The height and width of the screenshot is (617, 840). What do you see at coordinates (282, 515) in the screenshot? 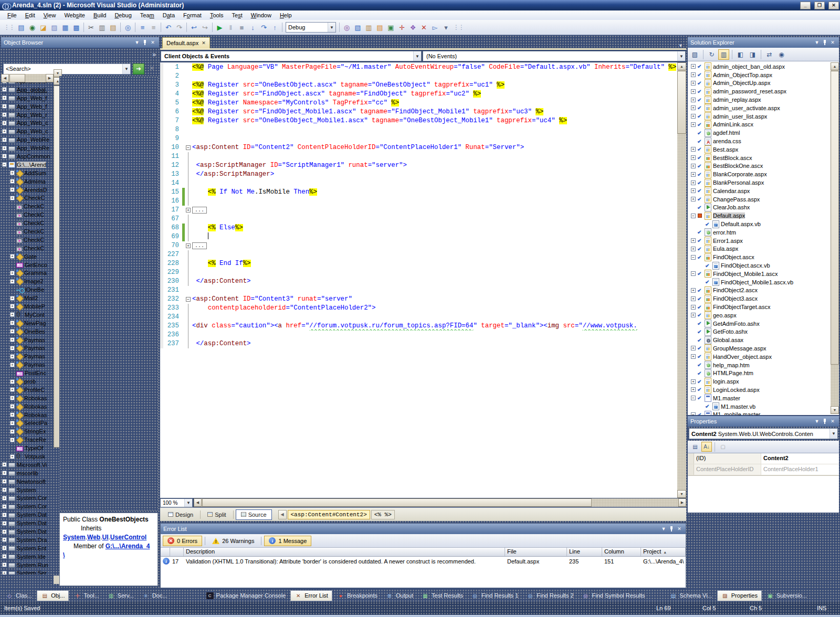
I see `breadcrumb-back-icon: ◀` at bounding box center [282, 515].